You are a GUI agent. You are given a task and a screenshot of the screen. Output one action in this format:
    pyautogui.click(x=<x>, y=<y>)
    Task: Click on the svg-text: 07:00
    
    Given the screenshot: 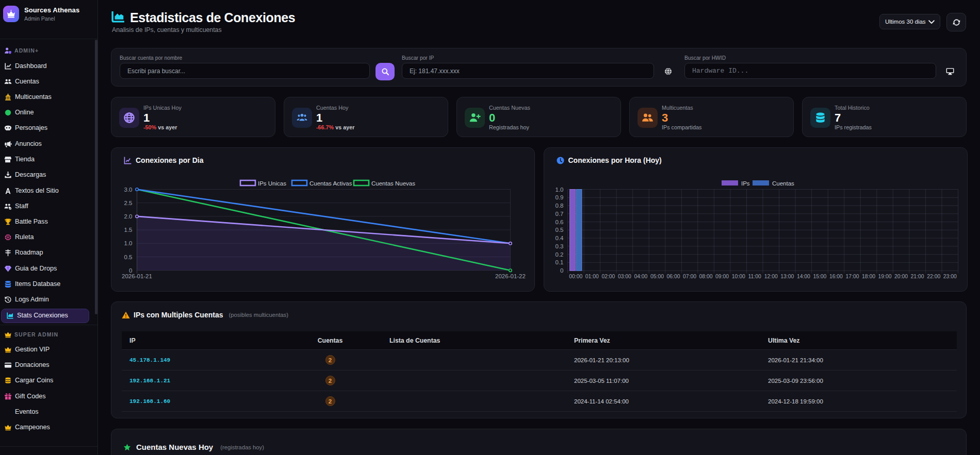 What is the action you would take?
    pyautogui.click(x=690, y=276)
    